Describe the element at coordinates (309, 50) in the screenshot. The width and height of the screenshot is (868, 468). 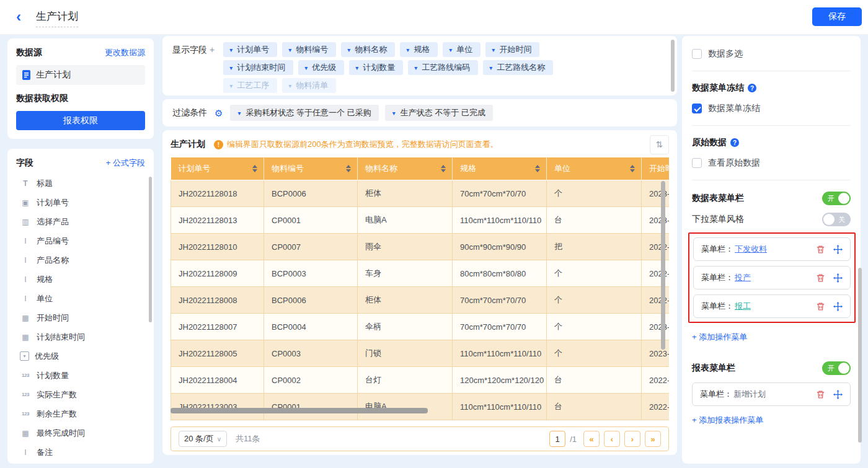
I see `display-field-chip: ▾ 物料编号` at that location.